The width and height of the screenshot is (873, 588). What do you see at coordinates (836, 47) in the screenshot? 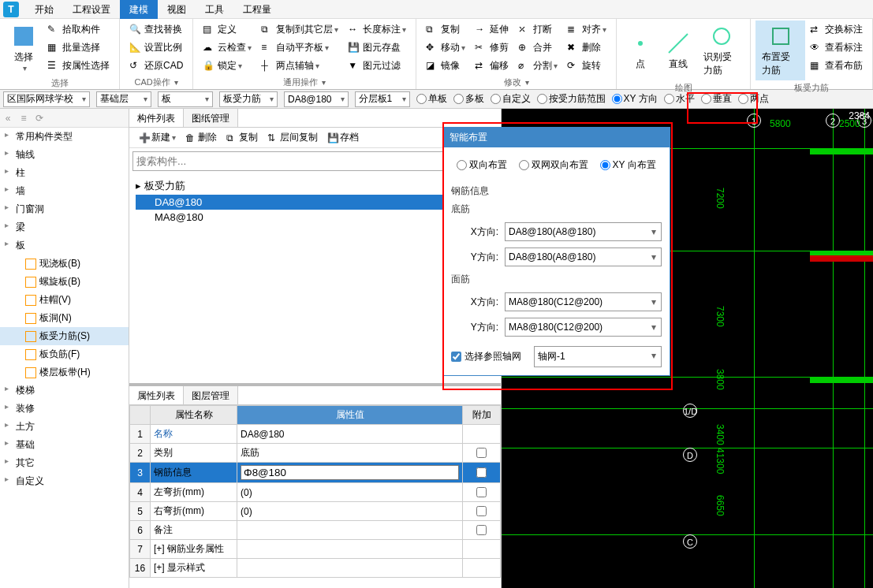
I see `view-dim-button: 👁查看标注` at bounding box center [836, 47].